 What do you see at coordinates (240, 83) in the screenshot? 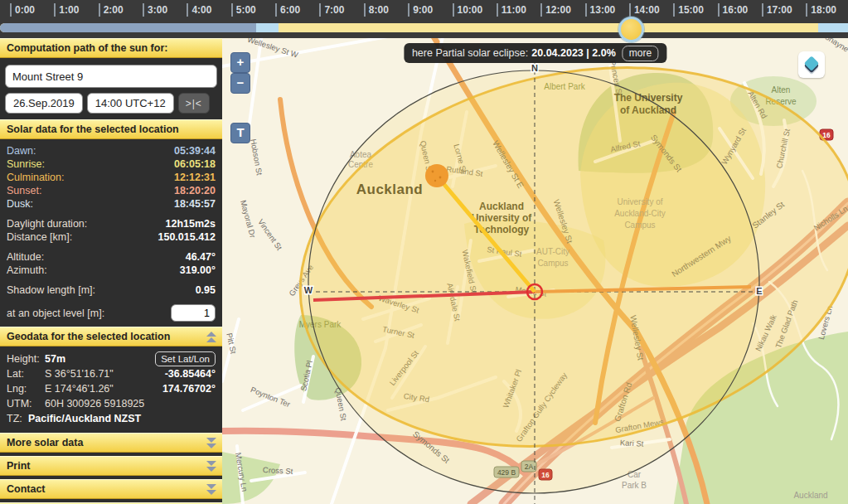
I see `zoom-out-button: −` at bounding box center [240, 83].